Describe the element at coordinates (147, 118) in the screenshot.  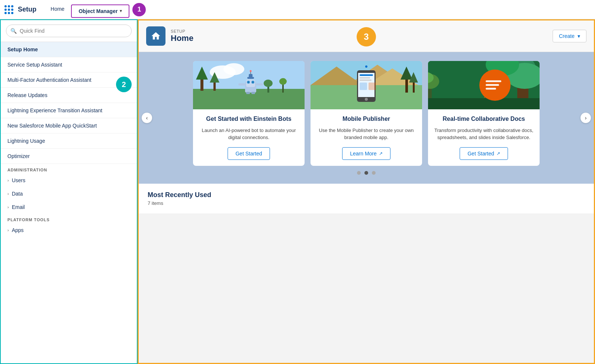
I see `carousel-prev-button: ‹` at that location.